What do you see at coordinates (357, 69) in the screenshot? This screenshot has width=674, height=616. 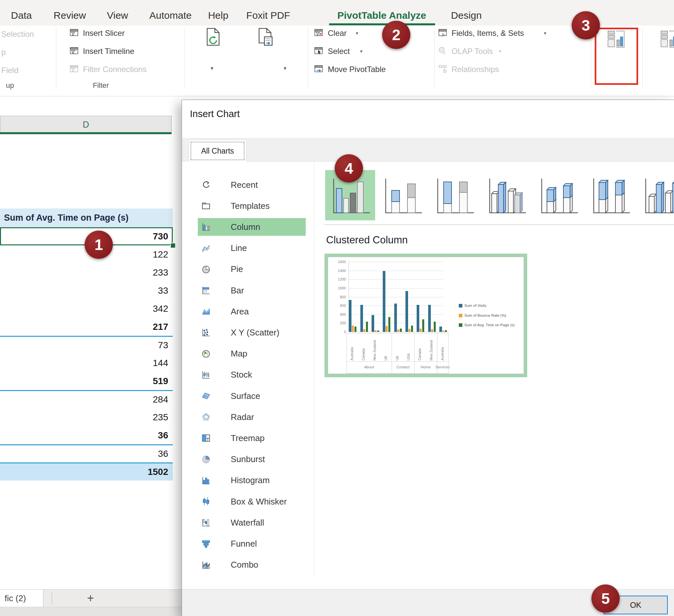 I see `ribbon-button-move-pivottable: Move PivotTable` at bounding box center [357, 69].